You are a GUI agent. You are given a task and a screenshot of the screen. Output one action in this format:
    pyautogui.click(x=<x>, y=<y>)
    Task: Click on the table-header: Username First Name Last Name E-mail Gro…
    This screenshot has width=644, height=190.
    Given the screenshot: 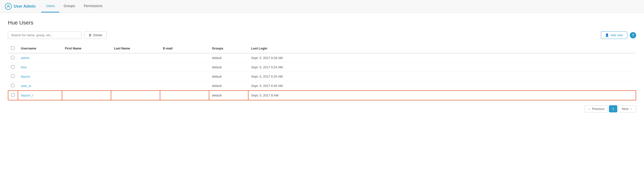 What is the action you would take?
    pyautogui.click(x=322, y=48)
    